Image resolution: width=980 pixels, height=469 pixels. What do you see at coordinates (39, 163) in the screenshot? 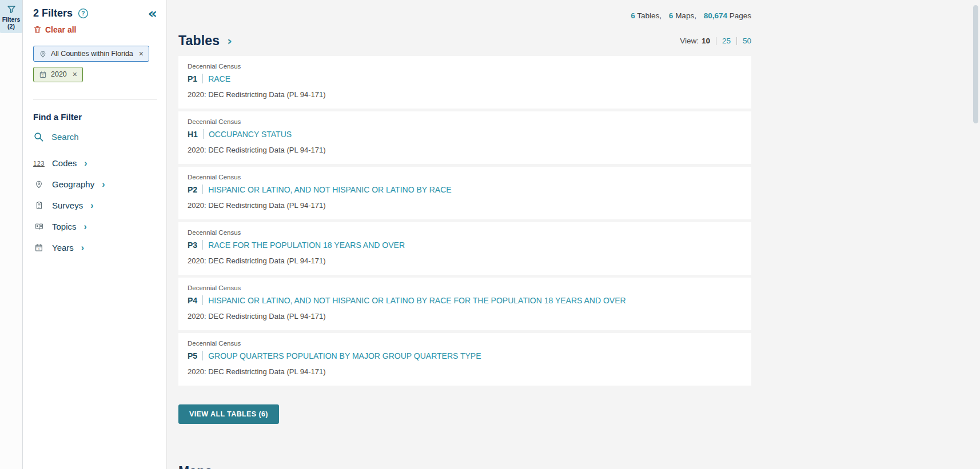
I see `codes-123-icon: 123` at bounding box center [39, 163].